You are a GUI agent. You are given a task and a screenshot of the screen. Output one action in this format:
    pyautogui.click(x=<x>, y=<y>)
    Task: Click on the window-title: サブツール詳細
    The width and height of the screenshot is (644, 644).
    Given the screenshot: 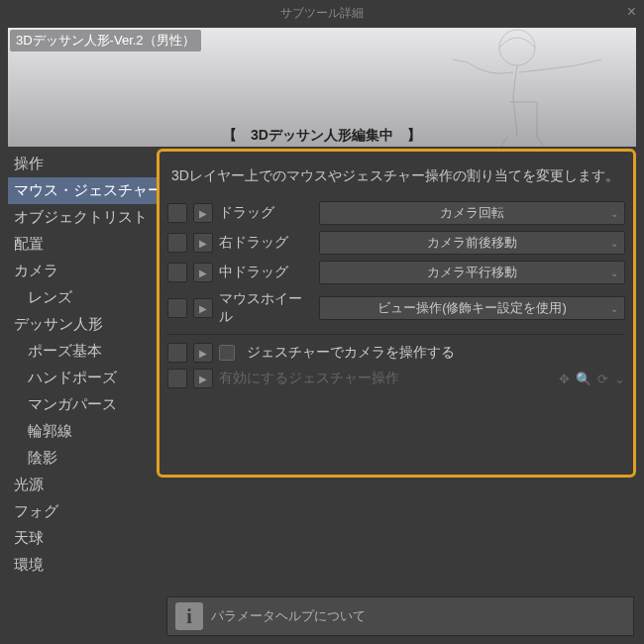 What is the action you would take?
    pyautogui.click(x=322, y=14)
    